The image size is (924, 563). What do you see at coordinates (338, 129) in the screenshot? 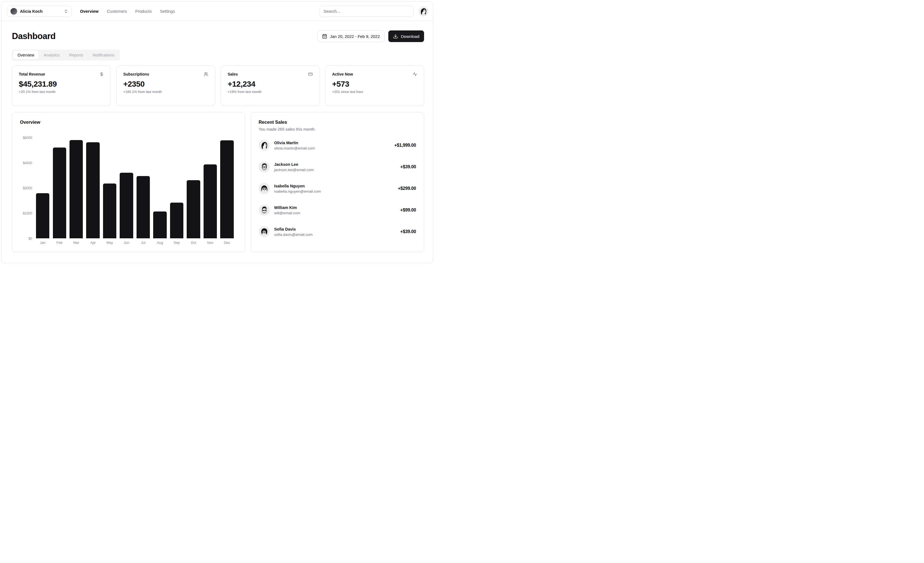
I see `recent-sales-subtitle: You made 265 sales this month.` at bounding box center [338, 129].